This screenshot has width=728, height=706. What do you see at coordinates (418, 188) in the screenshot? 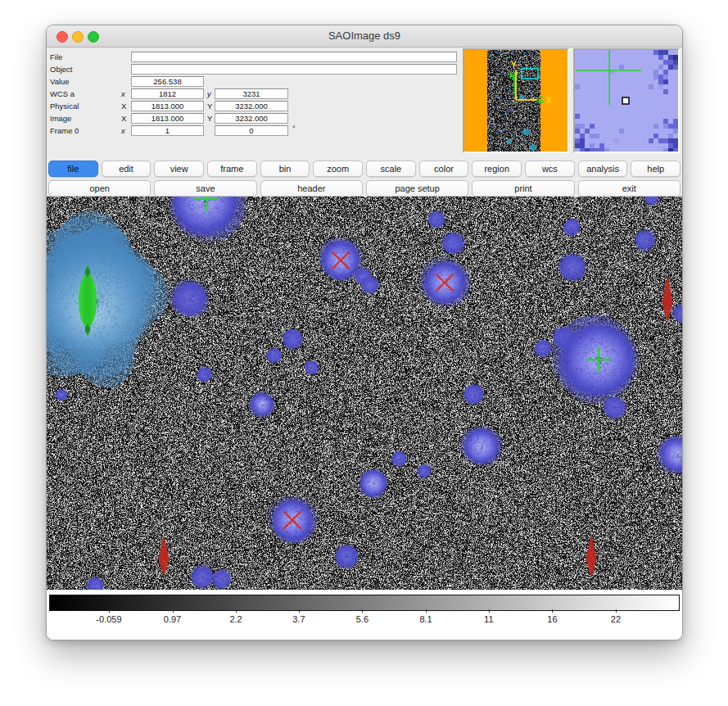
I see `page-setup-button: page setup` at bounding box center [418, 188].